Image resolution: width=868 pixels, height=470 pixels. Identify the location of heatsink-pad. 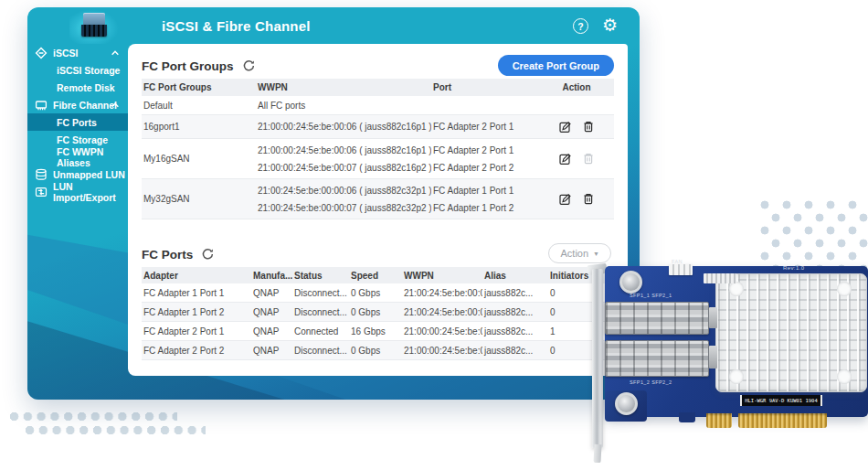
(844, 377).